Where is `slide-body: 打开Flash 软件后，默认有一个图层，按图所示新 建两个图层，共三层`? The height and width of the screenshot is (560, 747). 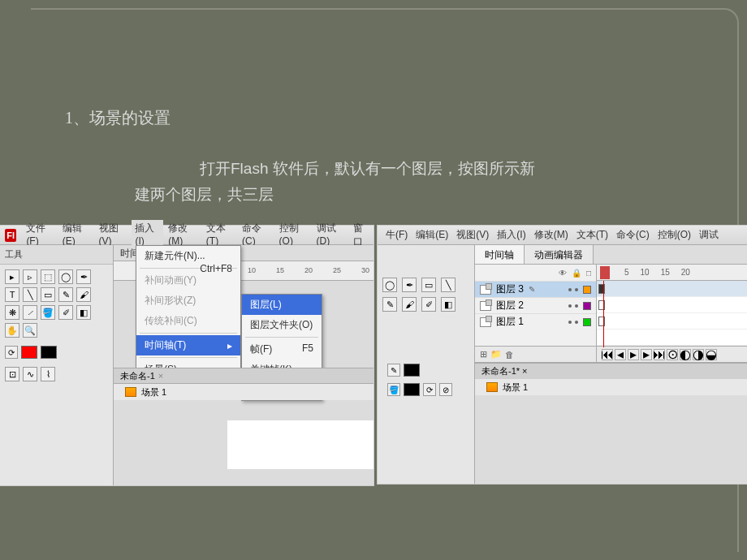 slide-body: 打开Flash 软件后，默认有一个图层，按图所示新 建两个图层，共三层 is located at coordinates (408, 182).